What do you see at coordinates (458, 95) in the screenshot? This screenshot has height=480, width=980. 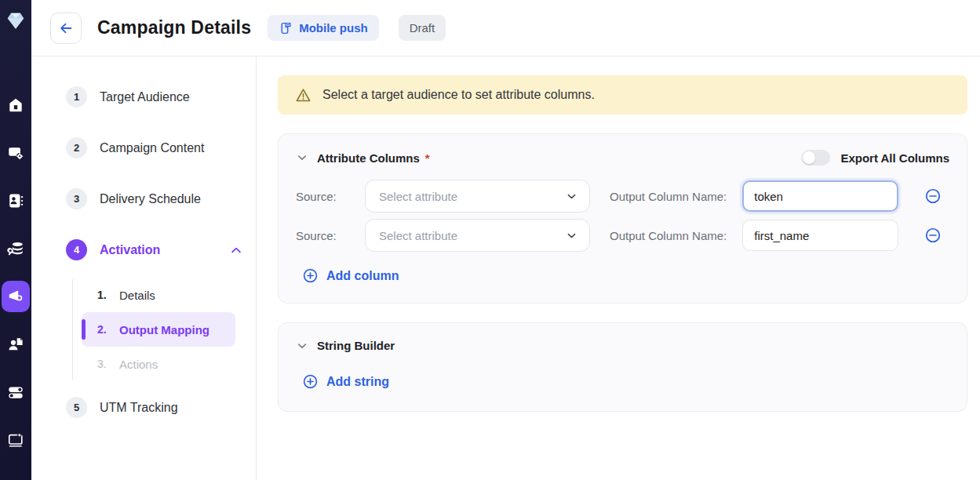 I see `warning-text: Select a target audience to set attribut…` at bounding box center [458, 95].